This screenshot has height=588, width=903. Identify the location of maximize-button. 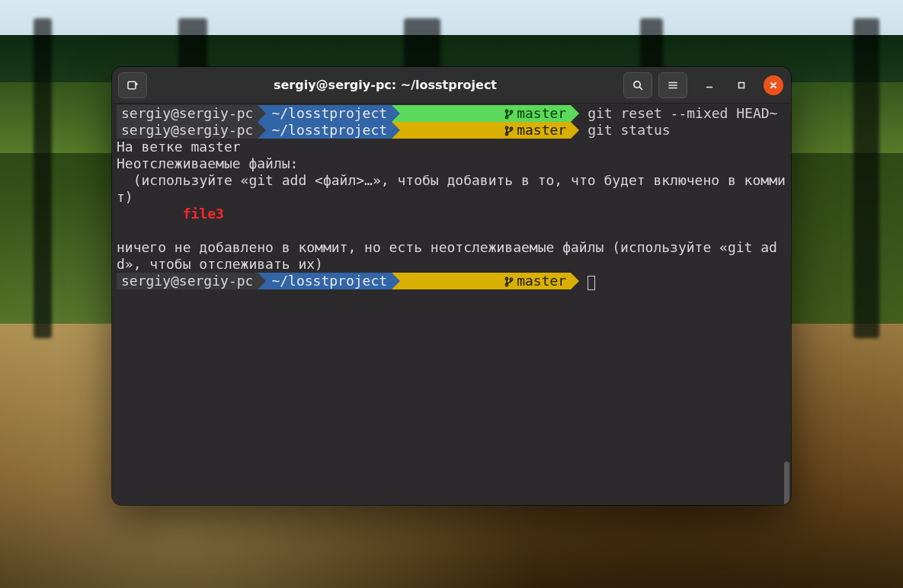
(741, 85).